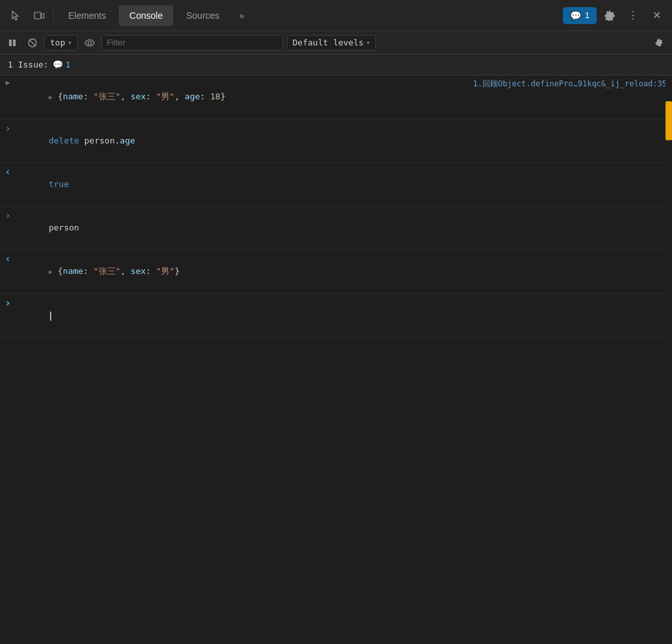 Image resolution: width=672 pixels, height=644 pixels. What do you see at coordinates (8, 82) in the screenshot?
I see `line-gutter-1: ▶` at bounding box center [8, 82].